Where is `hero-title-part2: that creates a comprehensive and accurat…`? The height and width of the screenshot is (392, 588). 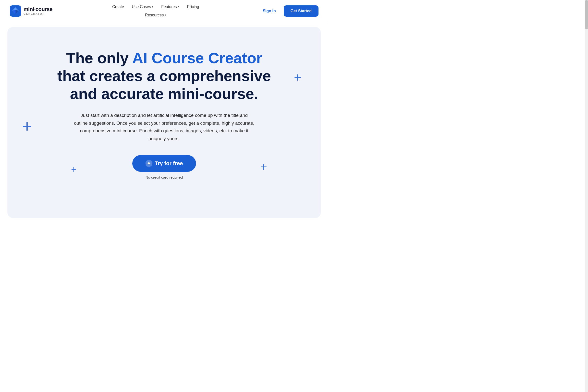
hero-title-part2: that creates a comprehensive and accurat… is located at coordinates (164, 85).